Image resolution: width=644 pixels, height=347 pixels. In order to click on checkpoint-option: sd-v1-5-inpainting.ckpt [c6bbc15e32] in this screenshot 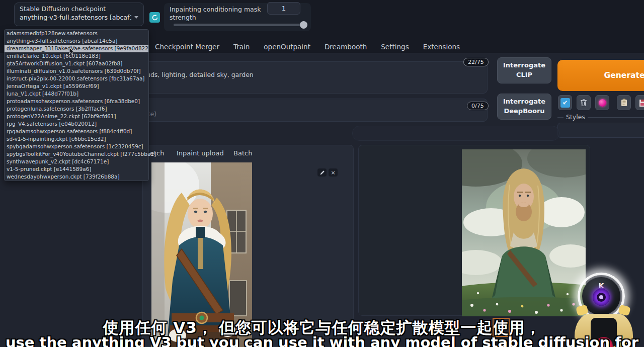, I will do `click(76, 139)`.